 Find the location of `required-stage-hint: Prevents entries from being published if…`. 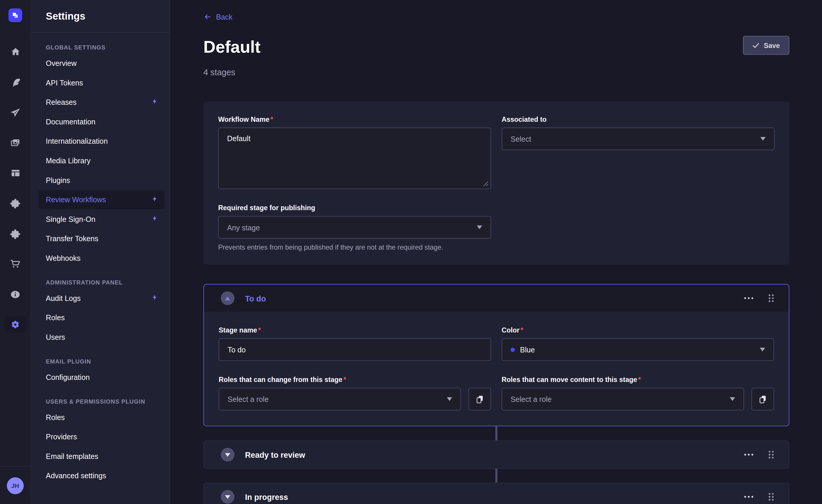

required-stage-hint: Prevents entries from being published if… is located at coordinates (355, 247).